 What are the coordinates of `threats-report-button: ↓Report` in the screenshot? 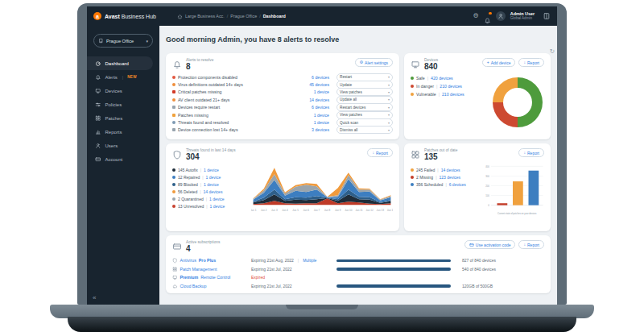 It's located at (380, 153).